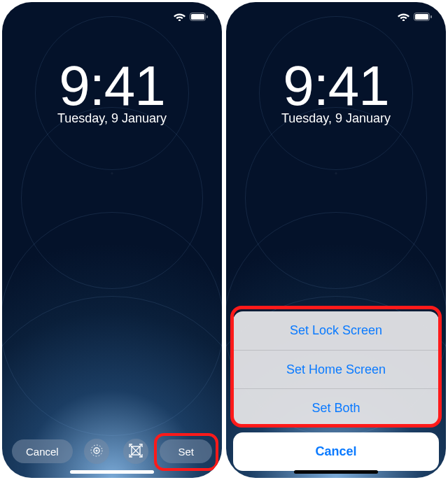 Image resolution: width=448 pixels, height=480 pixels. Describe the element at coordinates (97, 451) in the screenshot. I see `live-photo-toggle-button` at that location.